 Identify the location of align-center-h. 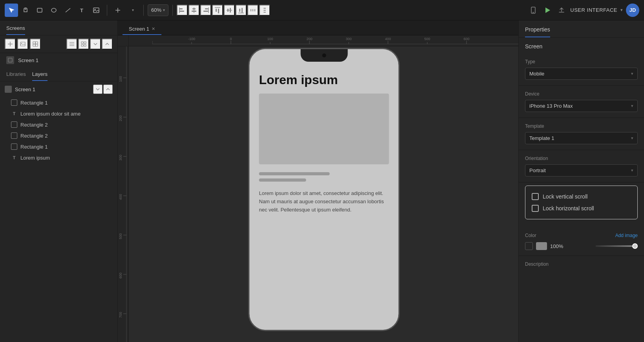
(194, 10).